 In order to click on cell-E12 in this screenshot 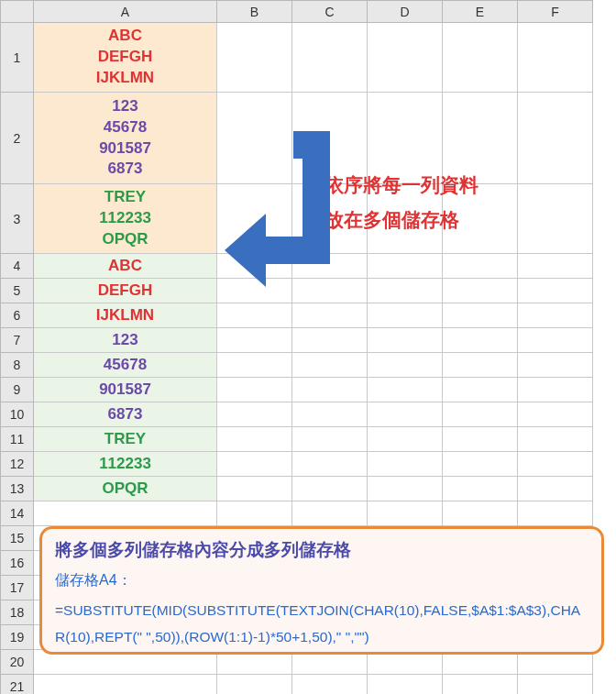, I will do `click(480, 464)`.